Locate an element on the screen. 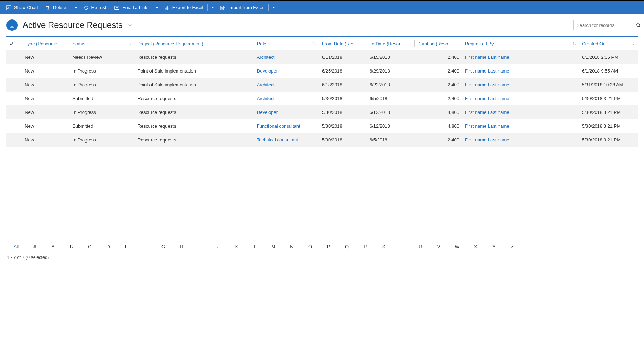  email-link-dropdown is located at coordinates (157, 8).